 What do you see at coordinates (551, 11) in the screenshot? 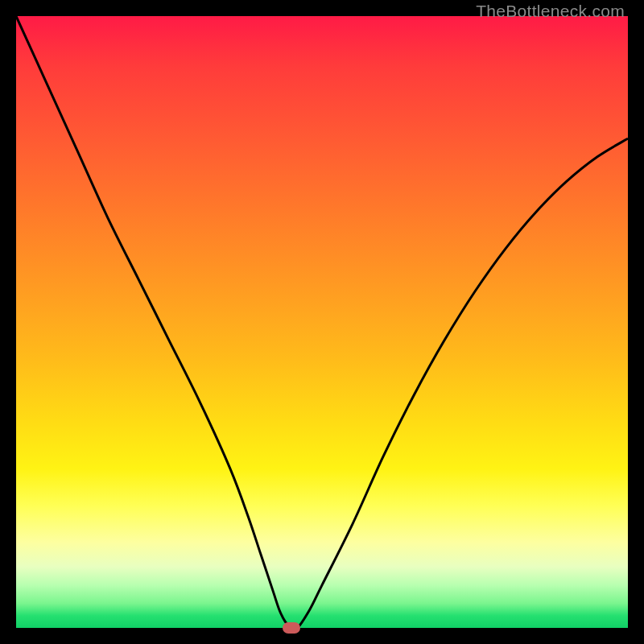
I see `watermark-text: TheBottleneck.com` at bounding box center [551, 11].